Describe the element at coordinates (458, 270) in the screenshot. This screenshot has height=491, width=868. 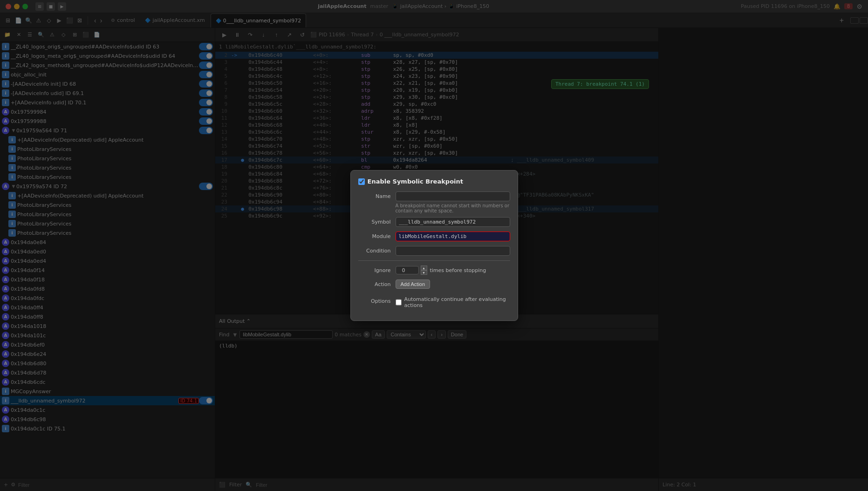
I see `ignore-suffix: times before stopping` at that location.